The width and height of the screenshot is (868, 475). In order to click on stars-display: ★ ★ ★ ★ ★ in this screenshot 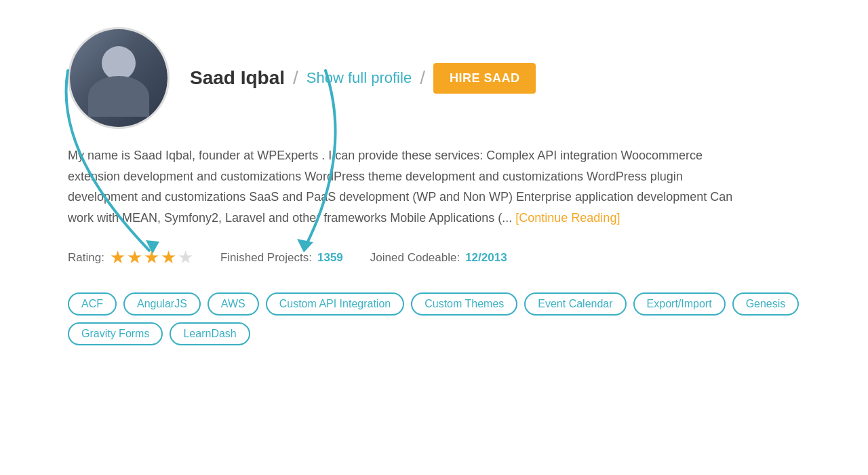, I will do `click(152, 258)`.